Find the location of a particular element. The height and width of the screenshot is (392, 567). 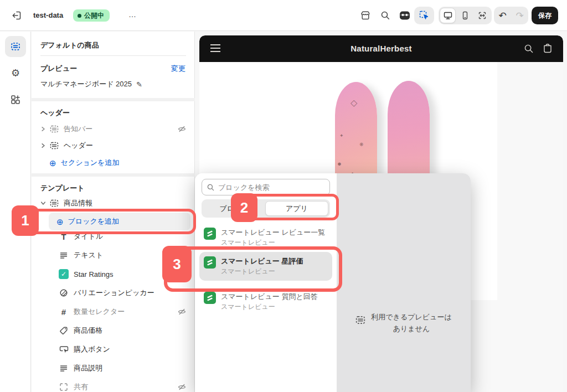

history-controls: ↶ ↷ is located at coordinates (511, 16).